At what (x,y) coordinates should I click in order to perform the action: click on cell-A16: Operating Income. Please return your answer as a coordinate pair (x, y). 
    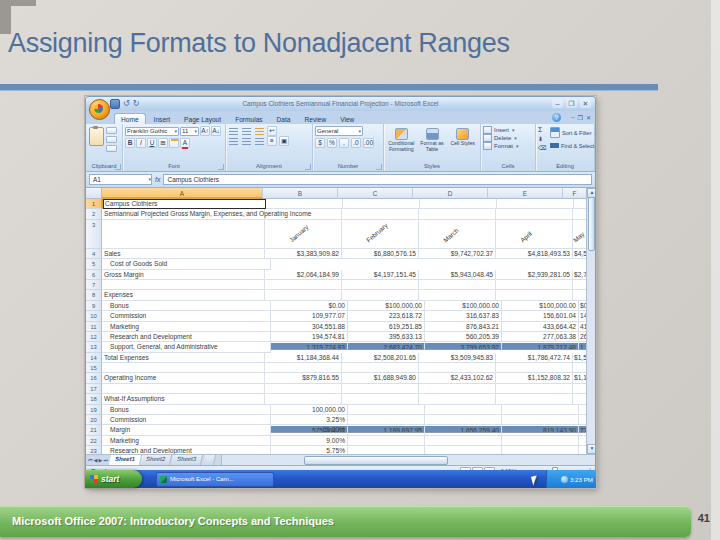
    Looking at the image, I should click on (184, 378).